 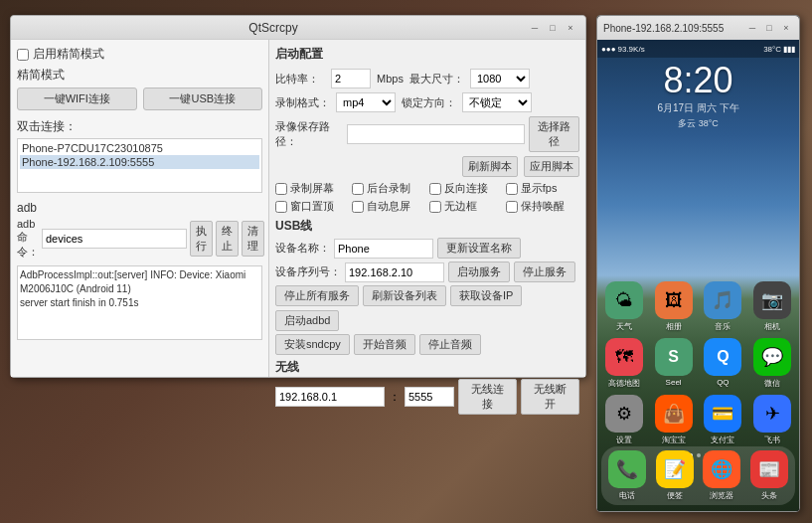 I want to click on bg-record-cb: 后台录制, so click(x=389, y=189).